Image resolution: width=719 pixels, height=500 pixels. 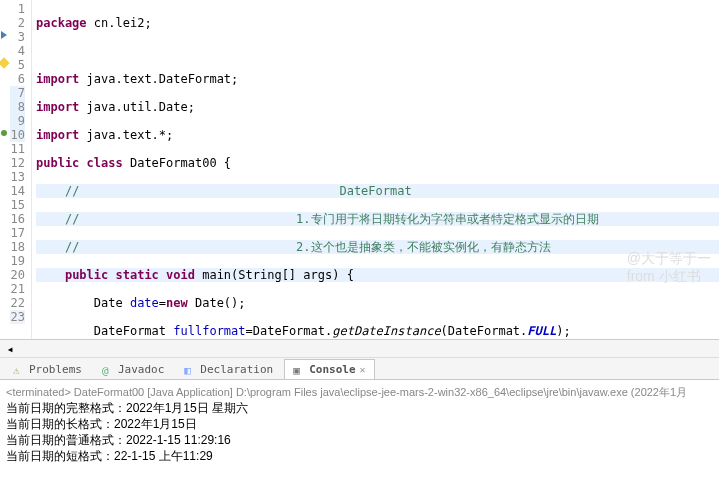 I want to click on line-number-gutter: 1 2 3 4 5 6 7 8 9 10 11 12 13 14 15 16 1…, so click(x=20, y=170).